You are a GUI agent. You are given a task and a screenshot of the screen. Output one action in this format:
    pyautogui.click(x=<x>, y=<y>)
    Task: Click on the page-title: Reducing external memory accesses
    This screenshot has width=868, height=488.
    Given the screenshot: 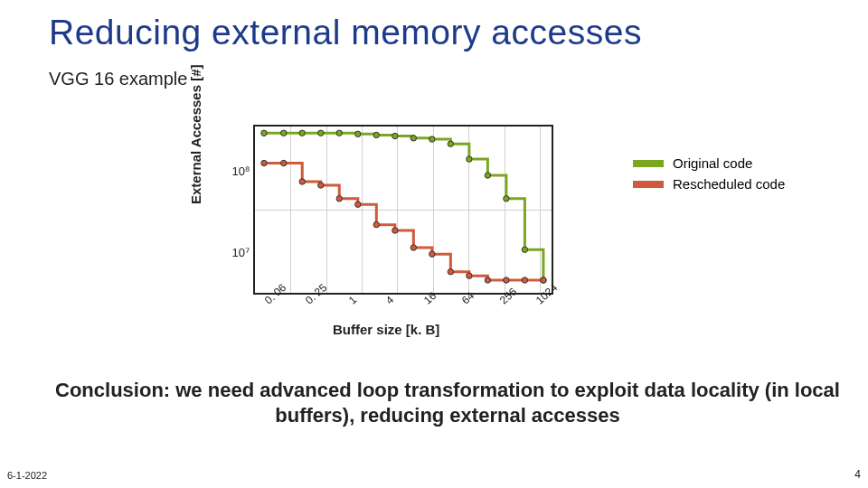 What is the action you would take?
    pyautogui.click(x=345, y=33)
    